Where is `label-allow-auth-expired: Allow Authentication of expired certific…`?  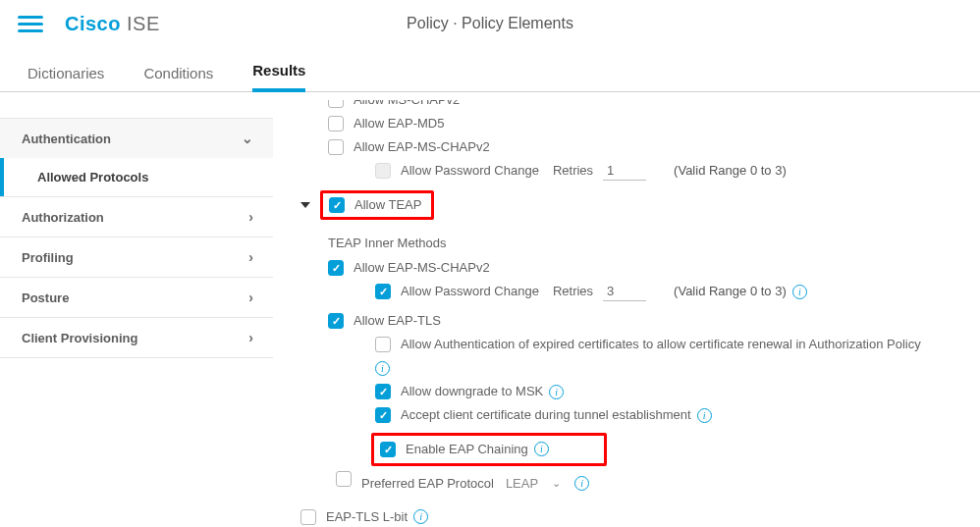
label-allow-auth-expired: Allow Authentication of expired certific… is located at coordinates (661, 344).